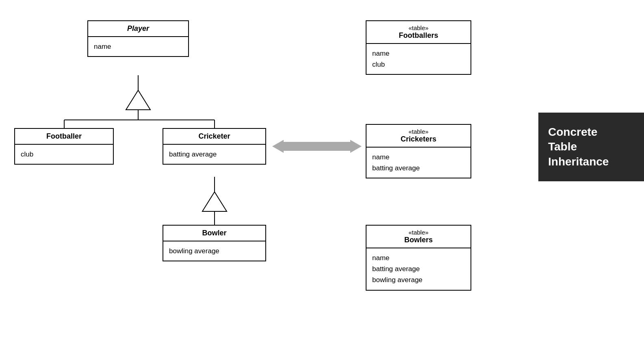 The width and height of the screenshot is (644, 363). What do you see at coordinates (138, 39) in the screenshot?
I see `player-class-box: Player name` at bounding box center [138, 39].